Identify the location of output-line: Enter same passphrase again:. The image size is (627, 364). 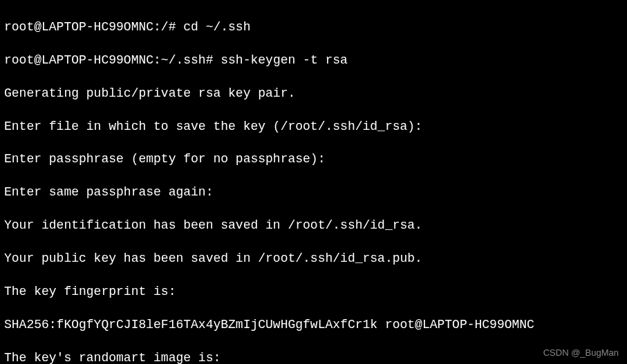
(314, 193).